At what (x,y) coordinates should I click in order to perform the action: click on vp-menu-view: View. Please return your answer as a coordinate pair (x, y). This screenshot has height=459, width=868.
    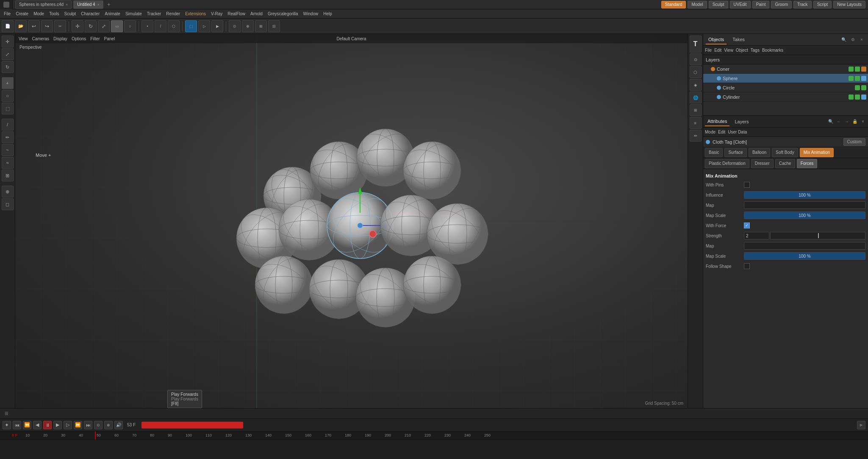
    Looking at the image, I should click on (23, 39).